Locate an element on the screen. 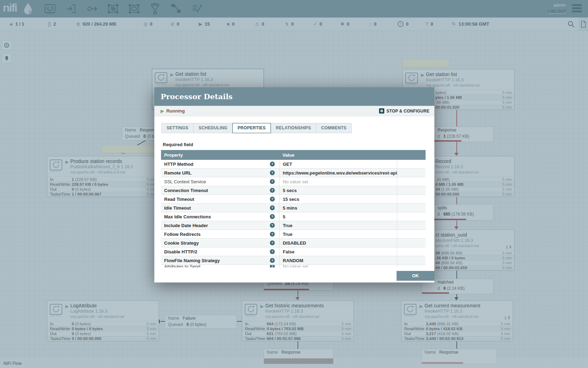 The image size is (588, 368). dialog-header: Processor Details is located at coordinates (294, 97).